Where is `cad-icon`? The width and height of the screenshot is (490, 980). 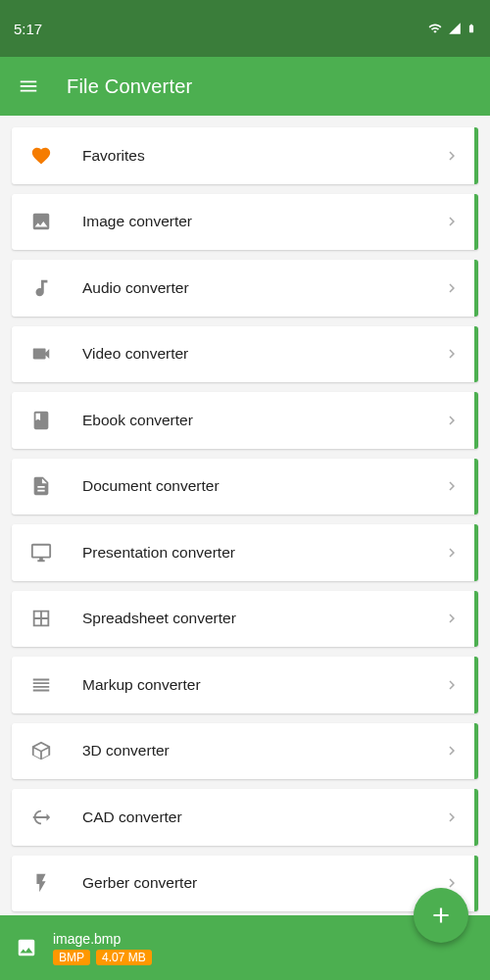 cad-icon is located at coordinates (41, 817).